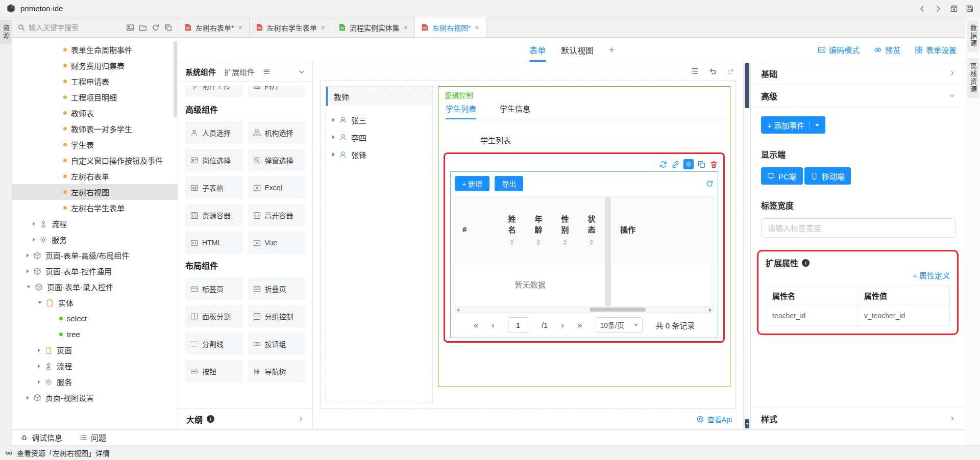  What do you see at coordinates (859, 73) in the screenshot?
I see `section-basic: 基础` at bounding box center [859, 73].